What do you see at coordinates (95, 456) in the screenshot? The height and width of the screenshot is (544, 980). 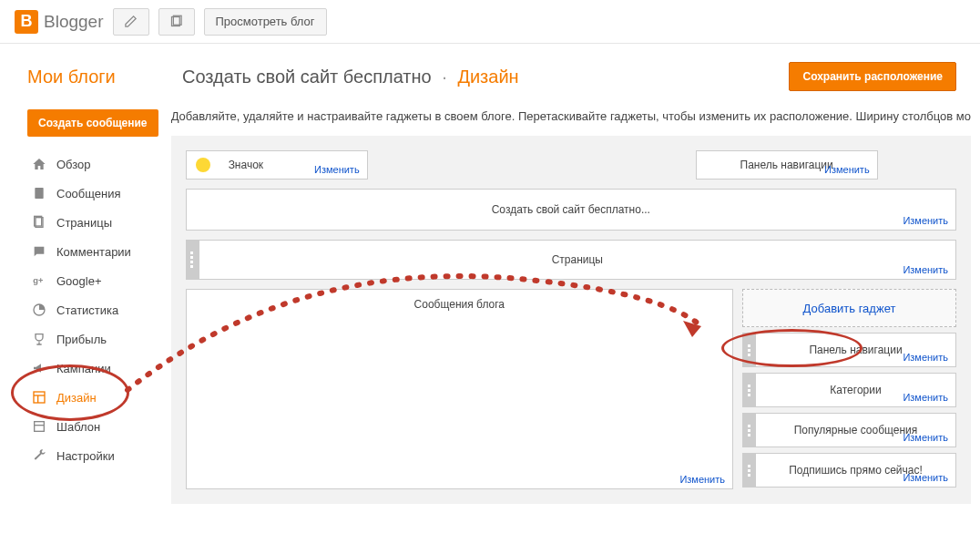 I see `sidebar-item-settings: Настройки` at bounding box center [95, 456].